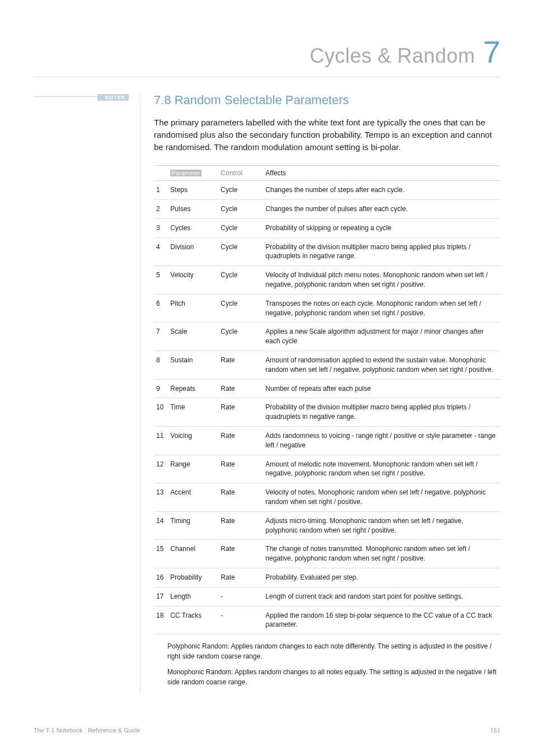  I want to click on cell-num: 18, so click(161, 620).